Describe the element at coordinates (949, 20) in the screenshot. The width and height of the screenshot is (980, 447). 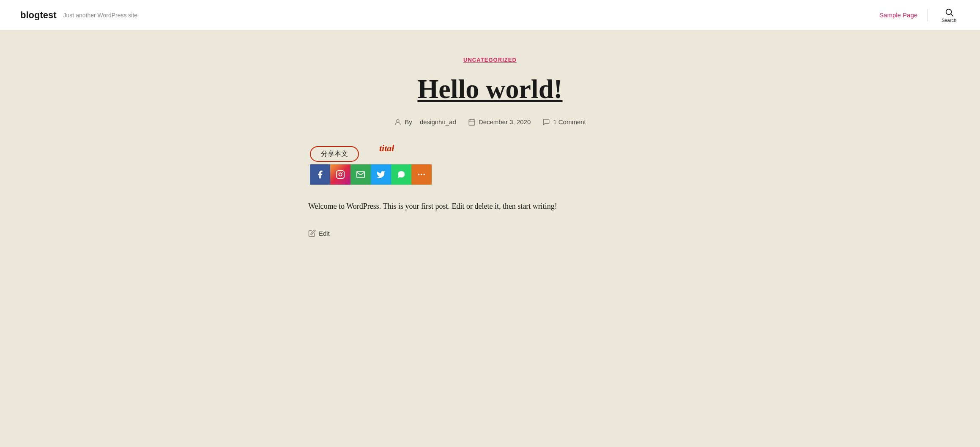
I see `search-label: Search` at that location.